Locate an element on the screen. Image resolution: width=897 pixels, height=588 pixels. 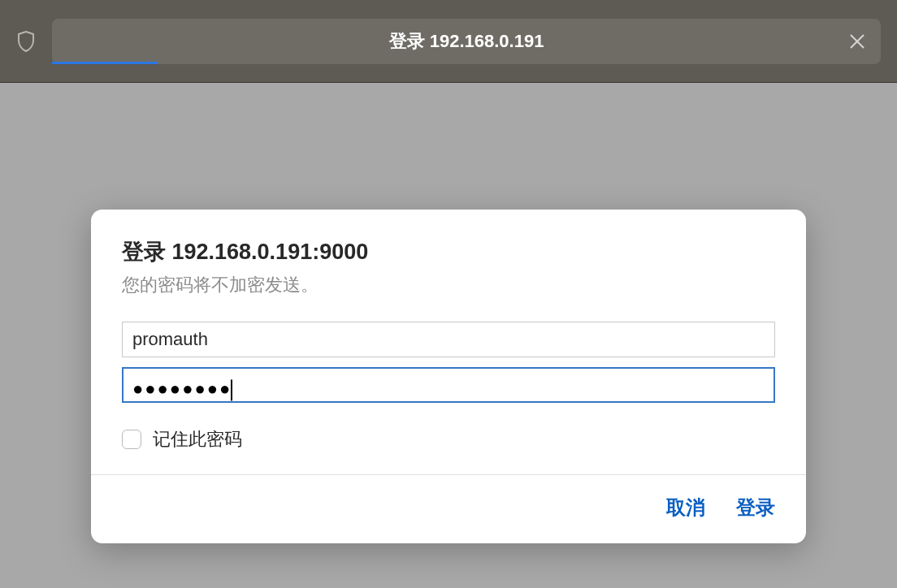
password-input is located at coordinates (448, 385).